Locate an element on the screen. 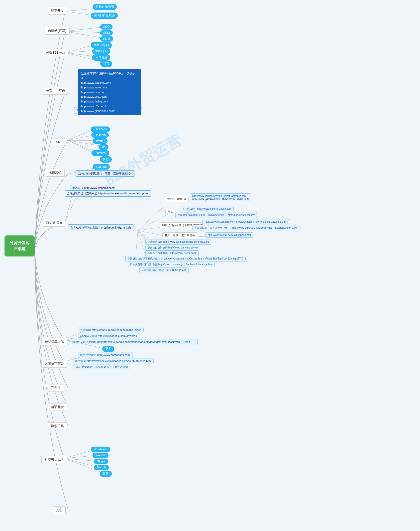  branch-searchtools: 搜索工具 is located at coordinates (57, 426).